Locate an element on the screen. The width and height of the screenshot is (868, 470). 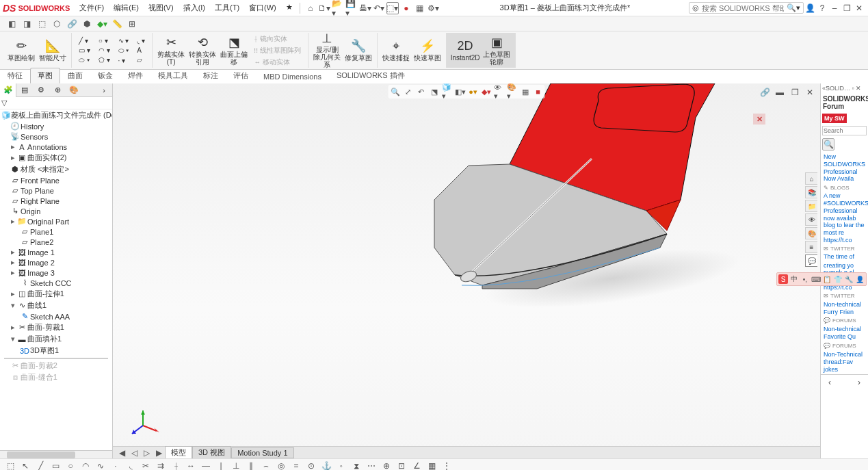
tree-plane1: ▱Plane1 is located at coordinates (56, 231).